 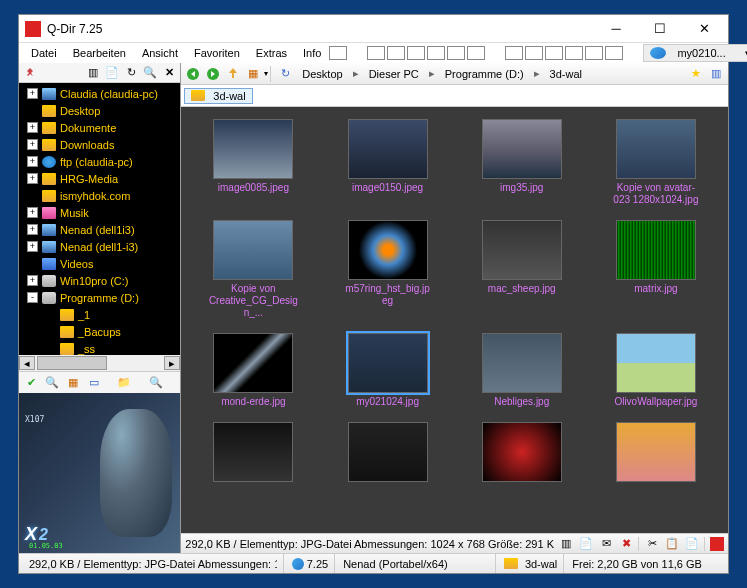 What do you see at coordinates (124, 383) in the screenshot?
I see `folder-icon: 📁` at bounding box center [124, 383].